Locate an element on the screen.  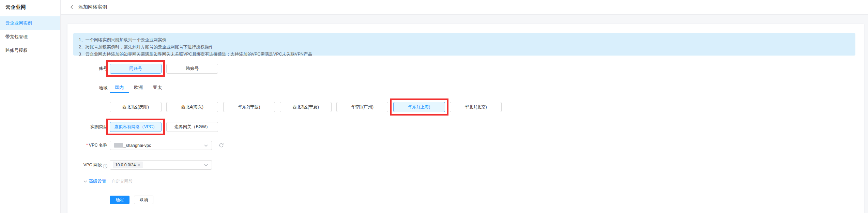
region-button-qingyang: 西北1区(庆阳) is located at coordinates (136, 107).